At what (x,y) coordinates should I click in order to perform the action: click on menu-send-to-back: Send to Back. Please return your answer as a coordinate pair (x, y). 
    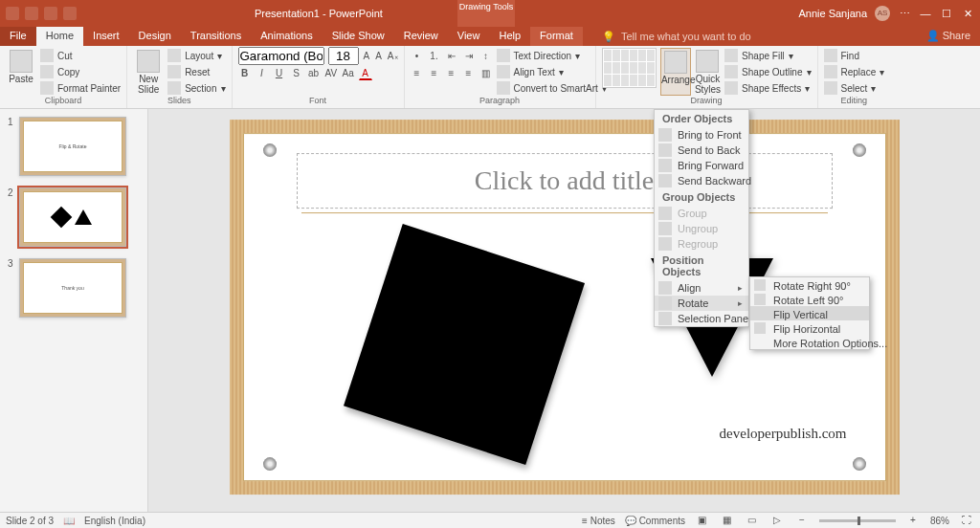
    Looking at the image, I should click on (702, 150).